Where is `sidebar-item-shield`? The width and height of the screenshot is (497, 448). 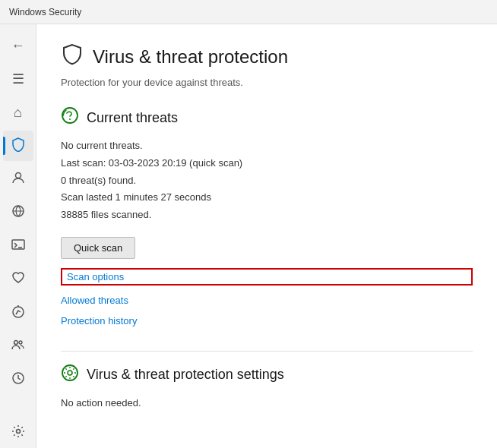
sidebar-item-shield is located at coordinates (18, 146).